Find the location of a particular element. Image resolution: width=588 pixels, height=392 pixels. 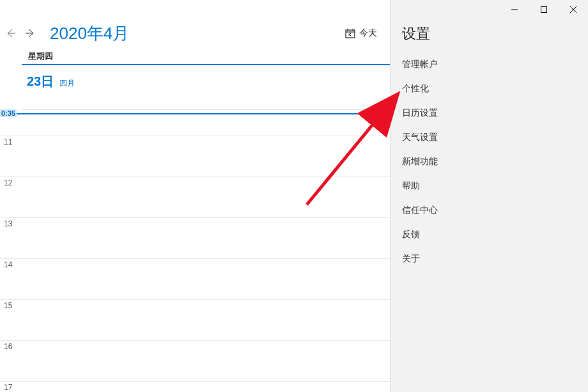

close-icon is located at coordinates (573, 10).